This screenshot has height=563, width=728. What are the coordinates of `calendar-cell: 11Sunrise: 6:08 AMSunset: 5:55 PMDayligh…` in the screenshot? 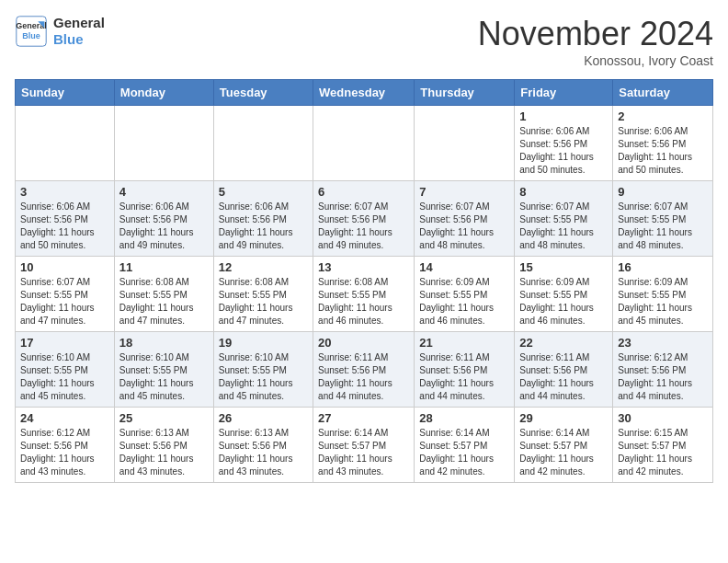 It's located at (164, 294).